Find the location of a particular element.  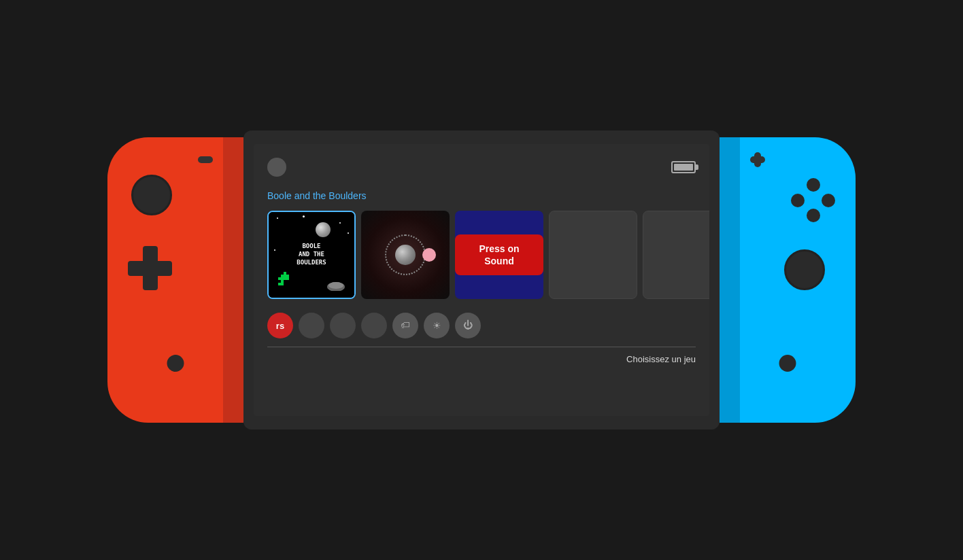

brightness-icon: ☀ is located at coordinates (437, 326).